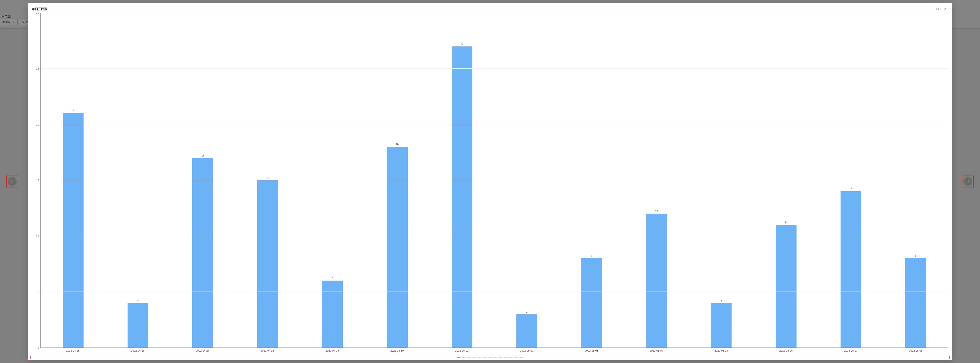  I want to click on bar-slot: 21, so click(73, 180).